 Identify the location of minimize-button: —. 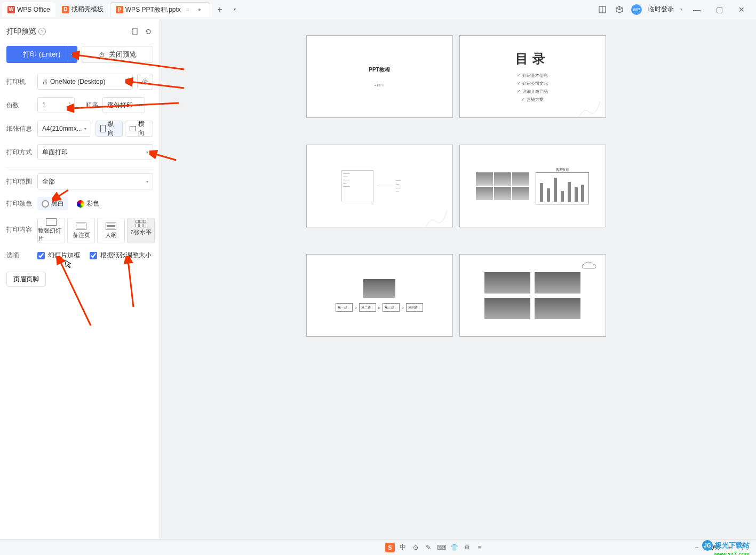
(697, 10).